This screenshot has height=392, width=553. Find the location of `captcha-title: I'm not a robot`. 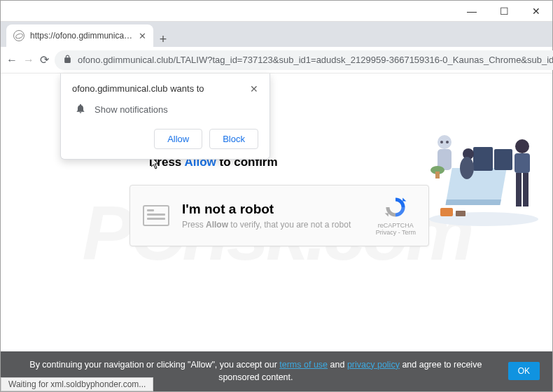

captcha-title: I'm not a robot is located at coordinates (273, 209).